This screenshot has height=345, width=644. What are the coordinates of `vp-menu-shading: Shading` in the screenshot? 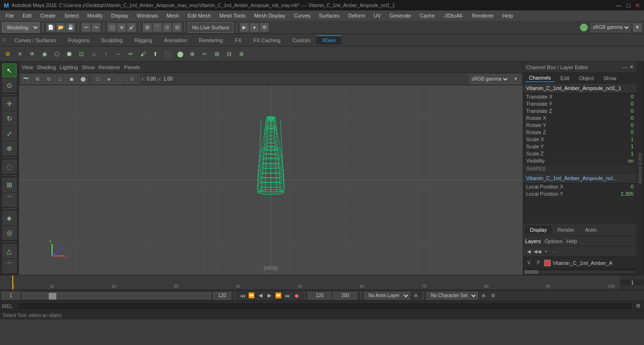 It's located at (46, 67).